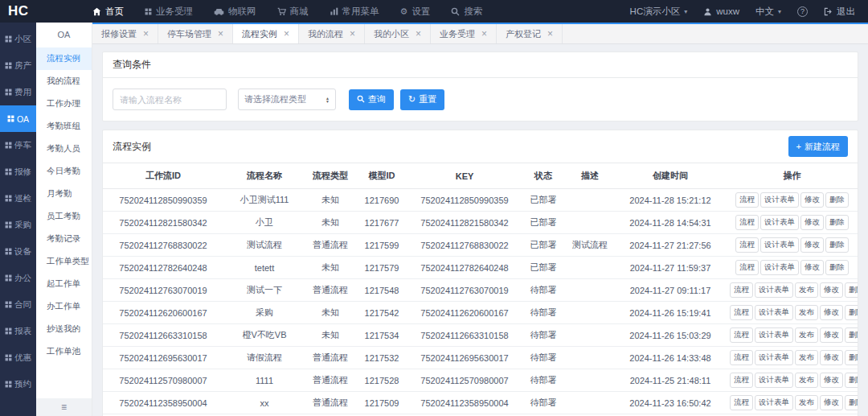  What do you see at coordinates (235, 11) in the screenshot?
I see `top-menu-item: 物联网` at bounding box center [235, 11].